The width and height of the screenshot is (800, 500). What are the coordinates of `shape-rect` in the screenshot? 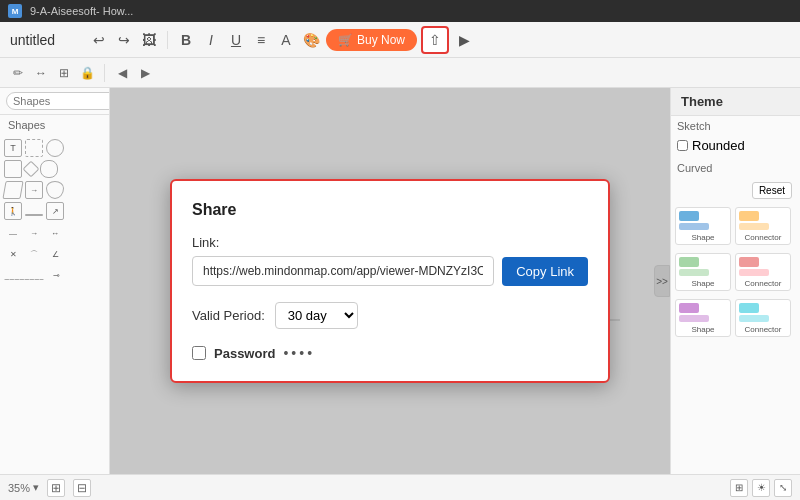 It's located at (13, 169).